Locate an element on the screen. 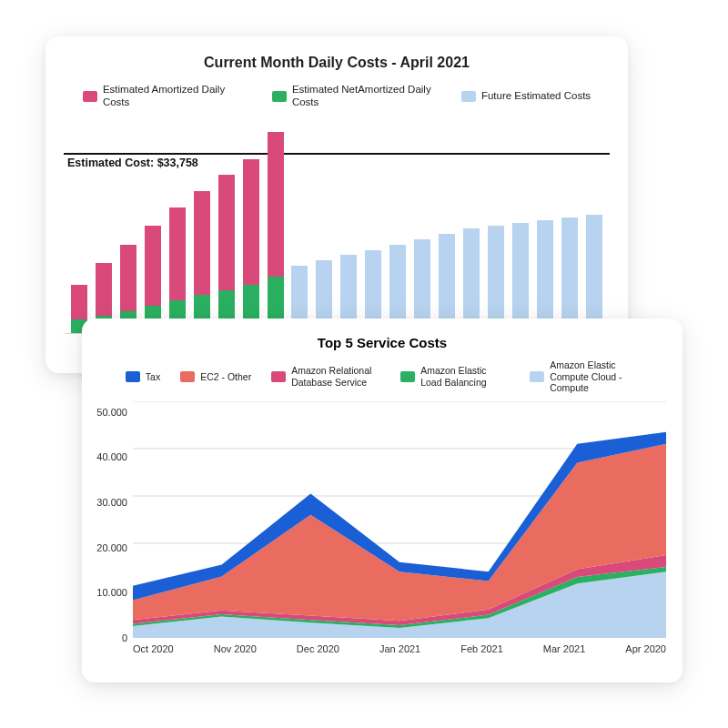  legend-label: Estimated NetAmortized Daily Costs is located at coordinates (364, 96).